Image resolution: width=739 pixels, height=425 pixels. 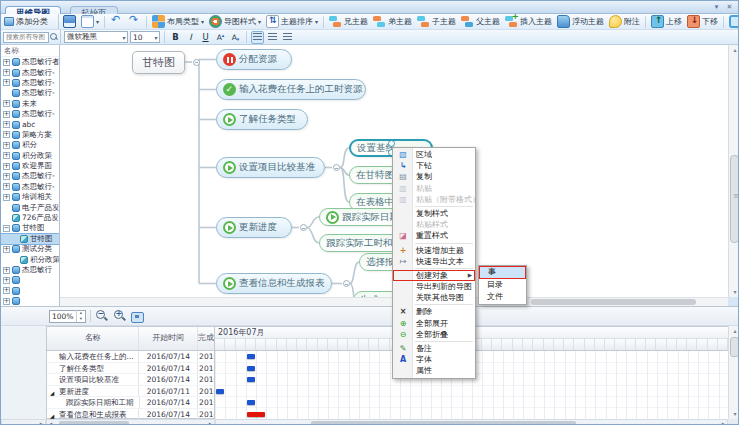 I want to click on canvas-hscroll-thumb, so click(x=614, y=302).